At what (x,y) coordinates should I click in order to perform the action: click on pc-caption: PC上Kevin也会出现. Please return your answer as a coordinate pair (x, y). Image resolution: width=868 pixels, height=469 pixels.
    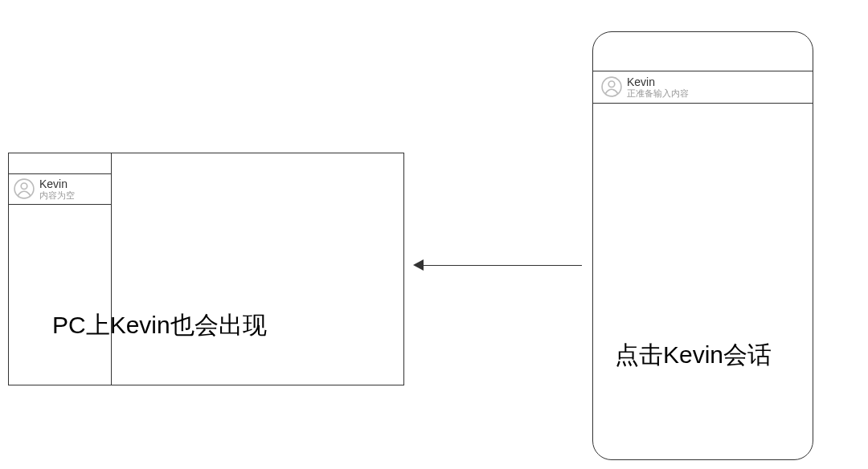
    Looking at the image, I should click on (159, 326).